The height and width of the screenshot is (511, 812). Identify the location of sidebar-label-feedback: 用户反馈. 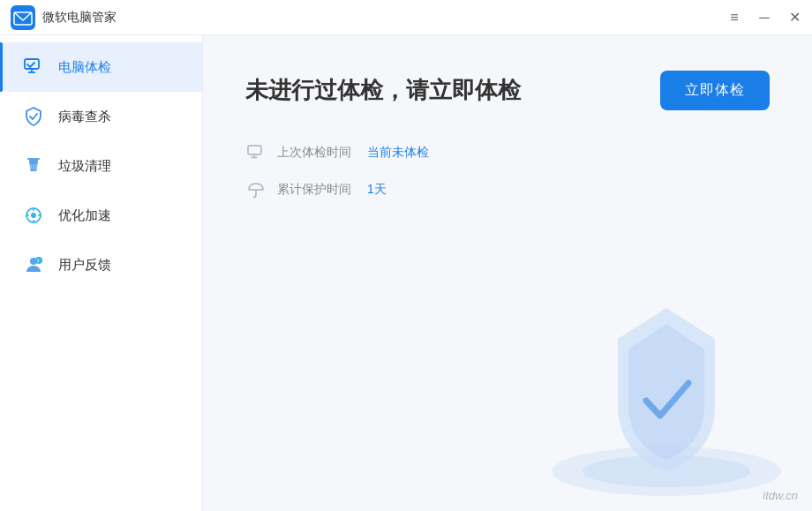
(85, 265).